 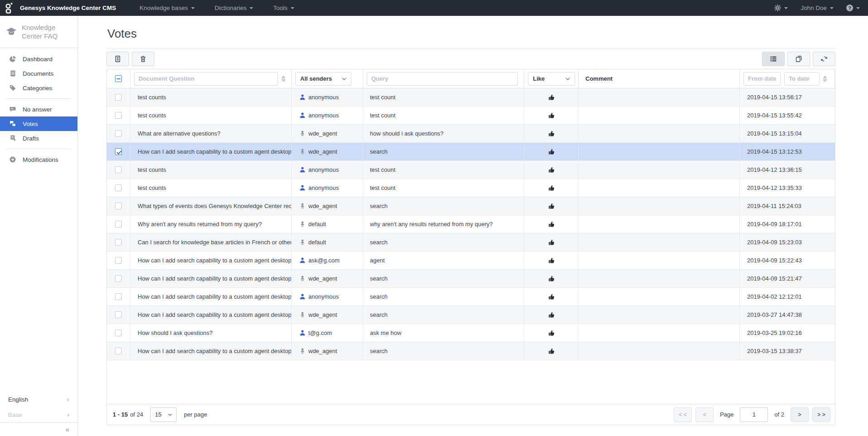 What do you see at coordinates (379, 296) in the screenshot?
I see `query-cell: search` at bounding box center [379, 296].